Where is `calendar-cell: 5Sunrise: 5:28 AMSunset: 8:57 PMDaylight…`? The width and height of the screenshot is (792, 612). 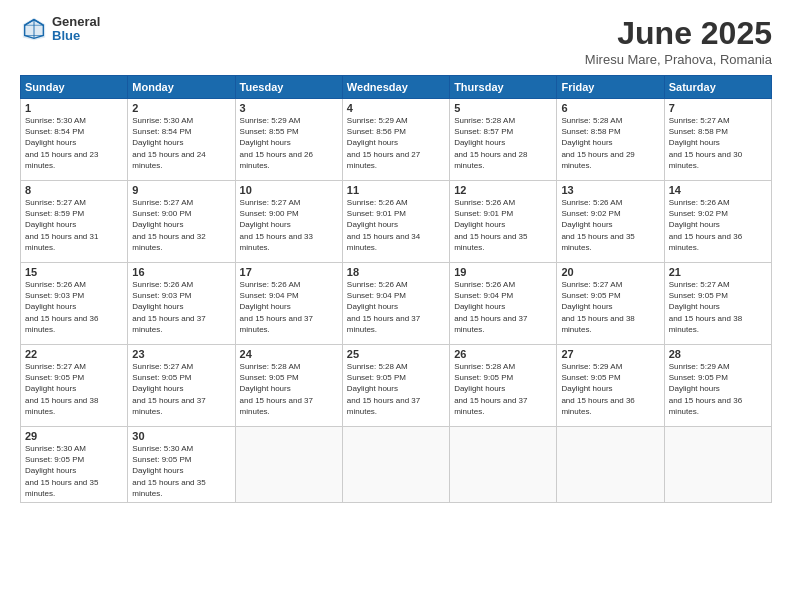 calendar-cell: 5Sunrise: 5:28 AMSunset: 8:57 PMDaylight… is located at coordinates (504, 140).